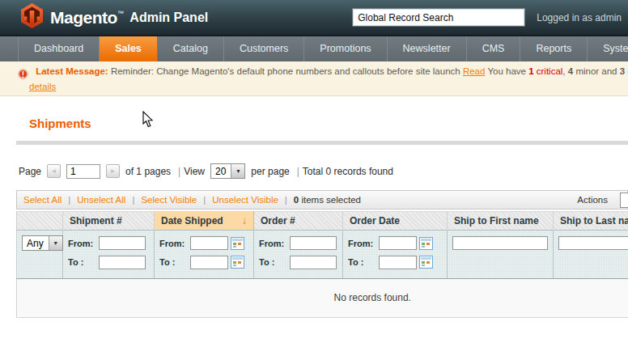 The height and width of the screenshot is (364, 628). Describe the element at coordinates (244, 221) in the screenshot. I see `sort-desc-icon: ↓` at that location.